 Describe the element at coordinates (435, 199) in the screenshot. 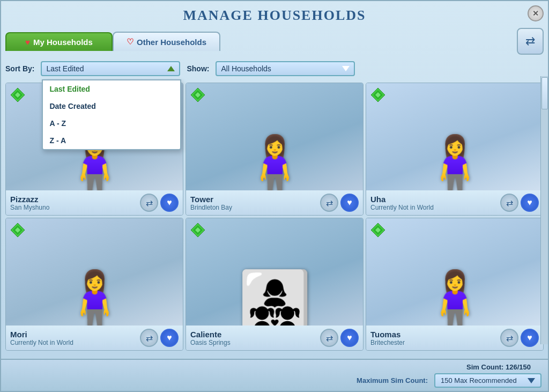

I see `card-name-uha: Uha` at that location.